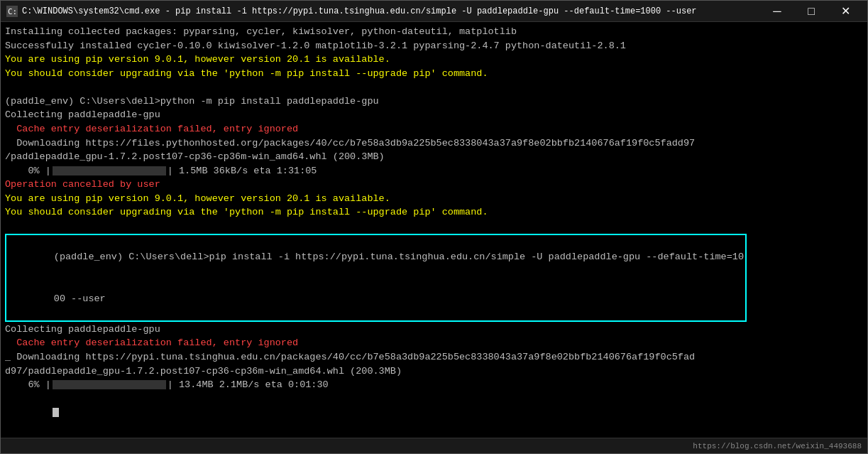 The height and width of the screenshot is (454, 868). Describe the element at coordinates (434, 157) in the screenshot. I see `output-line-10: /paddlepaddle_gpu-1.7.2.post107-cp36-cp3…` at that location.